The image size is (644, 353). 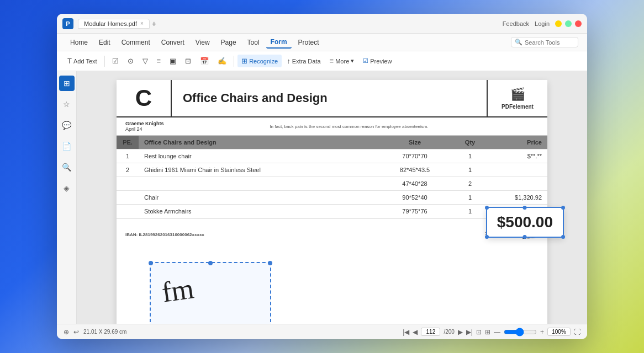 I want to click on tab-close-btn: ×, so click(x=142, y=23).